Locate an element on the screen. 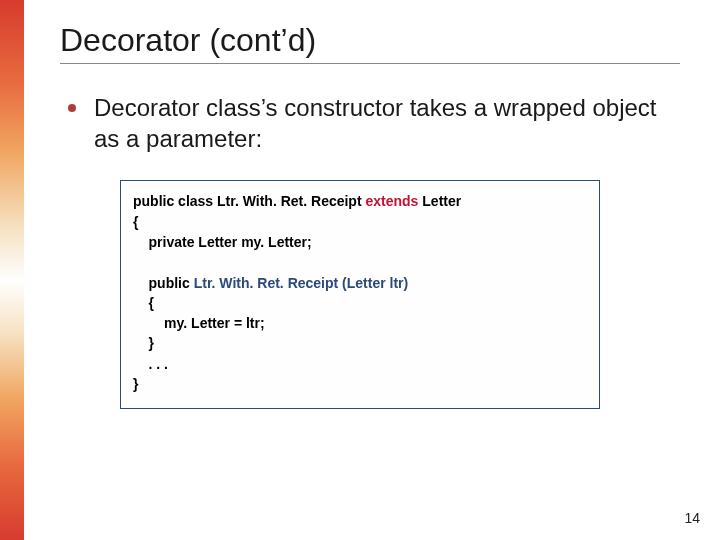 The image size is (720, 540). code-line: private Letter my. Letter; is located at coordinates (360, 242).